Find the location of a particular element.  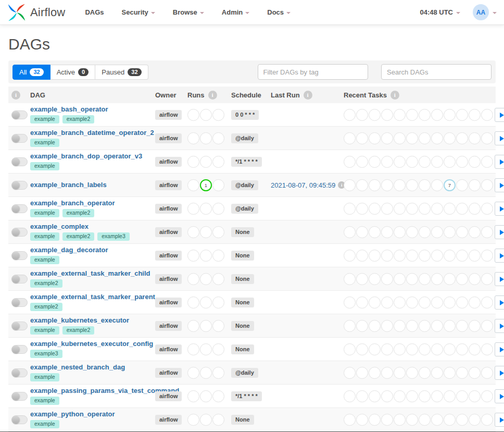

dag-name-link: example_branch_datetime_operator_2 is located at coordinates (93, 133).